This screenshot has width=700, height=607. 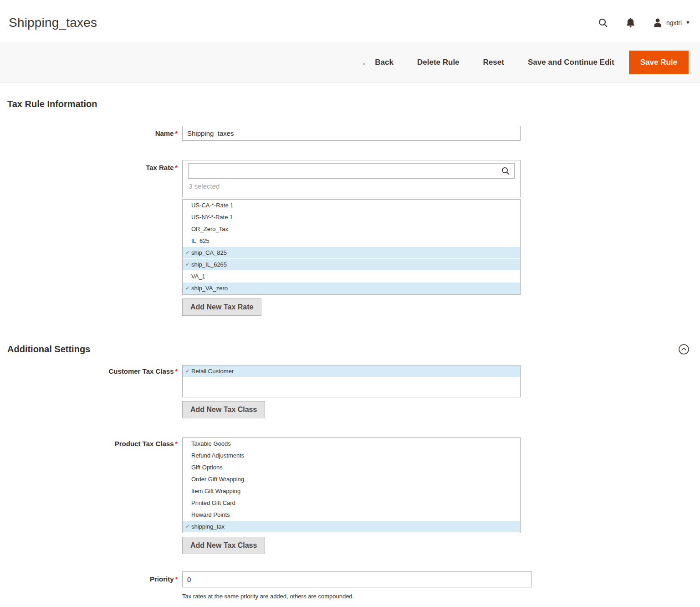 What do you see at coordinates (354, 186) in the screenshot?
I see `selected-count: 3 selected` at bounding box center [354, 186].